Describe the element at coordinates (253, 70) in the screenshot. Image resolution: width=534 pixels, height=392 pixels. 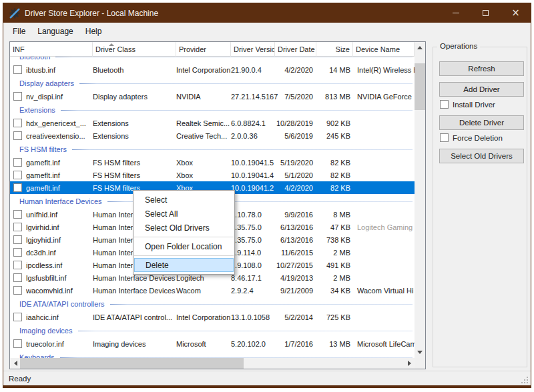
I see `cell-ver: 21.90.0.4` at that location.